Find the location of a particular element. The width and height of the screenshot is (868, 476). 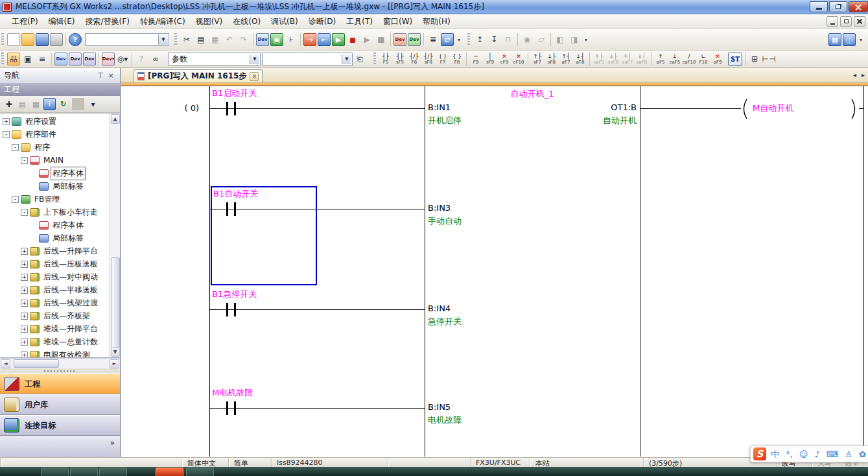

close-button is located at coordinates (858, 6).